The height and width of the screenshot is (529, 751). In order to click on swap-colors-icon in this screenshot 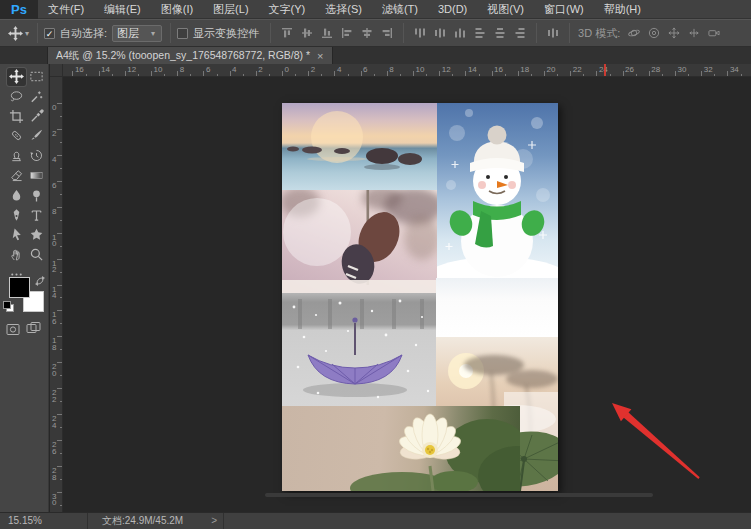, I will do `click(40, 279)`.